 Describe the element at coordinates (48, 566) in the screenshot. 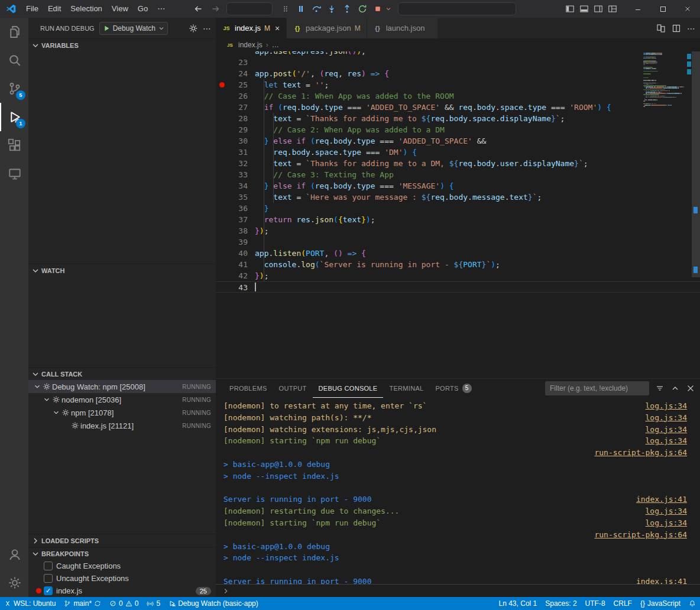

I see `breakpoint-checkbox` at that location.